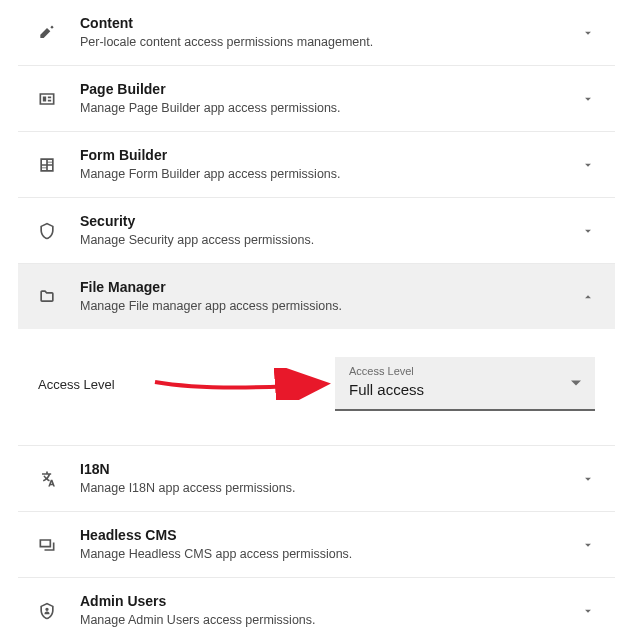 The width and height of the screenshot is (633, 641). What do you see at coordinates (316, 610) in the screenshot?
I see `permission-row-admin-users: Admin Users Manage Admin Users access pe…` at bounding box center [316, 610].